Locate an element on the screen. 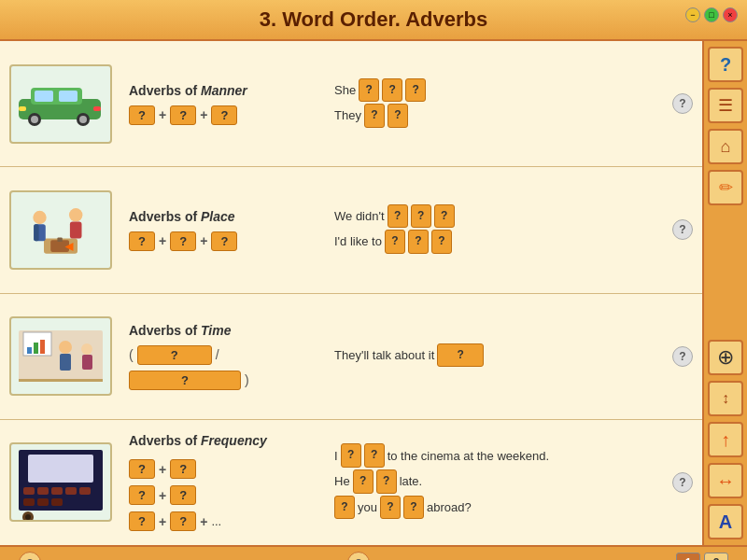 The image size is (747, 560). bottom-bar: ? ? 1 2 is located at coordinates (374, 553).